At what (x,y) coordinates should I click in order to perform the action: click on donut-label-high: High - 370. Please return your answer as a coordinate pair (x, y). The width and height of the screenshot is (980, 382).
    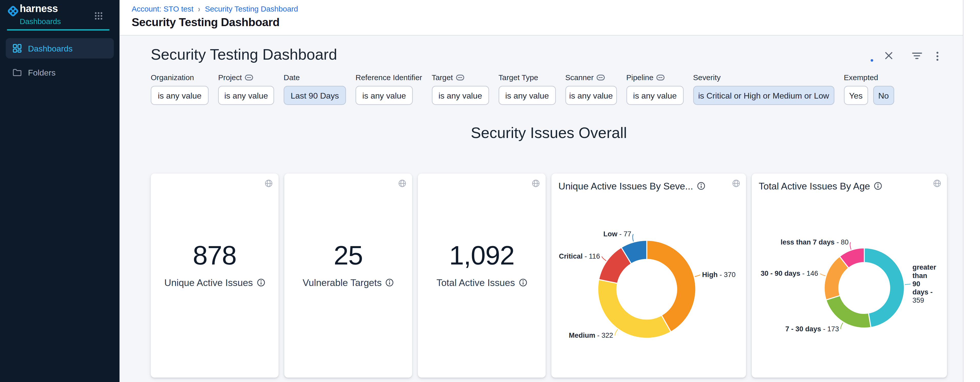
    Looking at the image, I should click on (719, 274).